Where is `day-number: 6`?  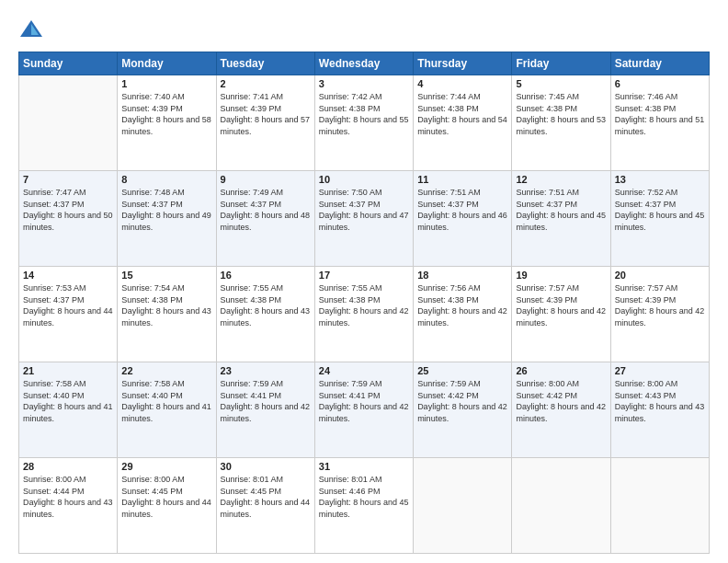 day-number: 6 is located at coordinates (660, 84).